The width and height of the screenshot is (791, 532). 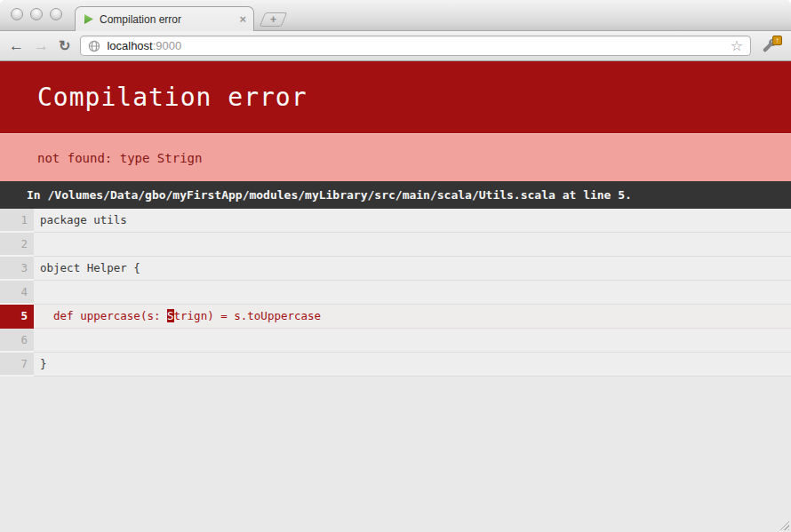 I want to click on line-number: 3, so click(x=17, y=268).